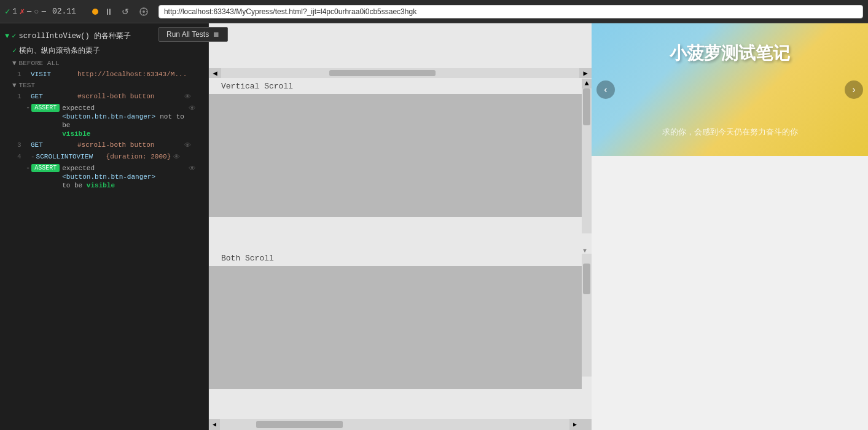  What do you see at coordinates (15, 12) in the screenshot?
I see `pass-count: 1` at bounding box center [15, 12].